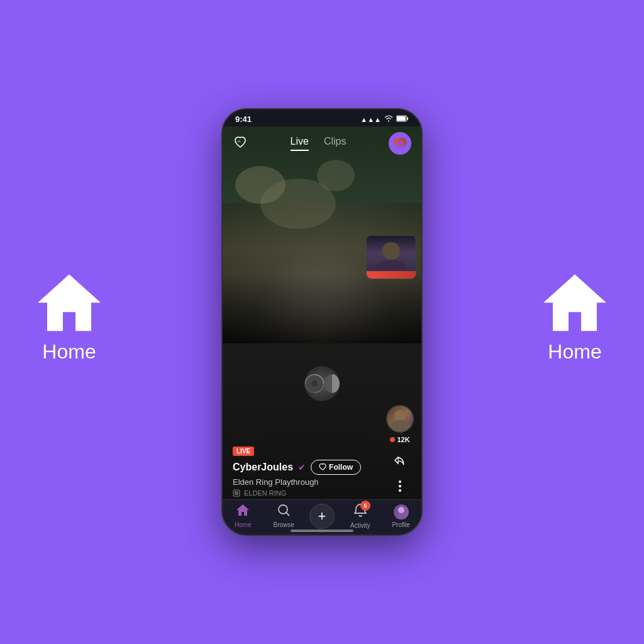 This screenshot has height=644, width=644. What do you see at coordinates (400, 440) in the screenshot?
I see `viewer-count: 12K` at bounding box center [400, 440].